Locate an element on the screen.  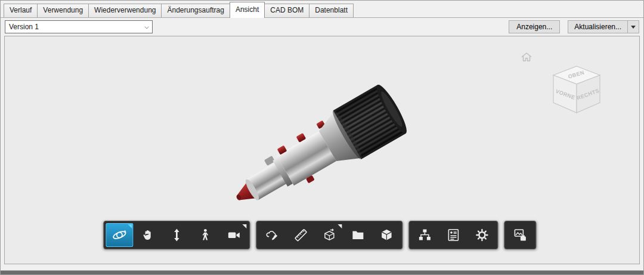
camera-icon is located at coordinates (234, 235).